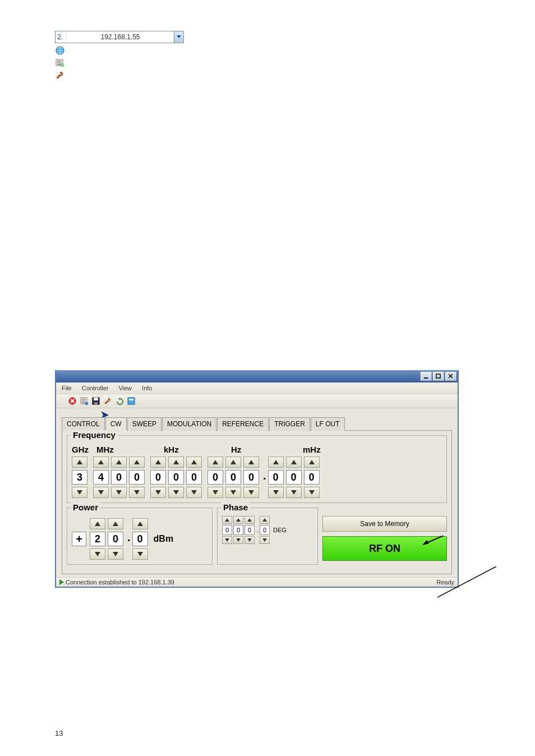  What do you see at coordinates (145, 424) in the screenshot?
I see `tab-sweep: SWEEP` at bounding box center [145, 424].